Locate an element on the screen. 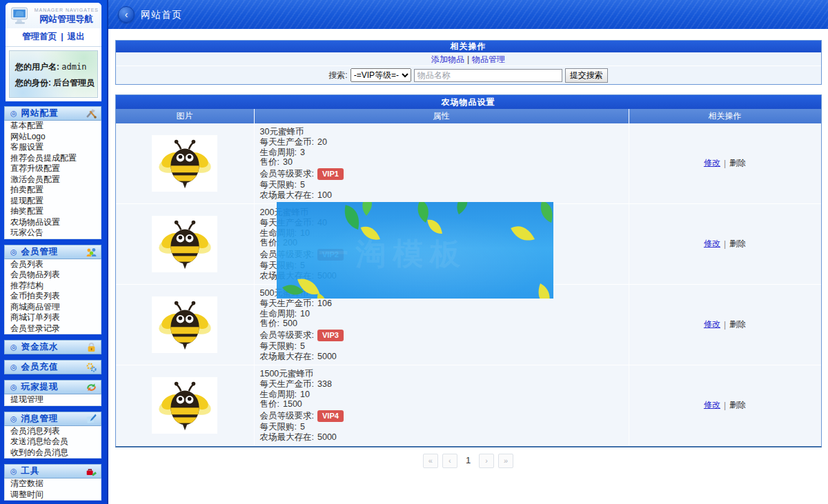 The image size is (828, 504). related-operations-panel: 相关操作 添加物品|物品管理 搜索: -=VIP等级=- 提交搜索 is located at coordinates (469, 62).